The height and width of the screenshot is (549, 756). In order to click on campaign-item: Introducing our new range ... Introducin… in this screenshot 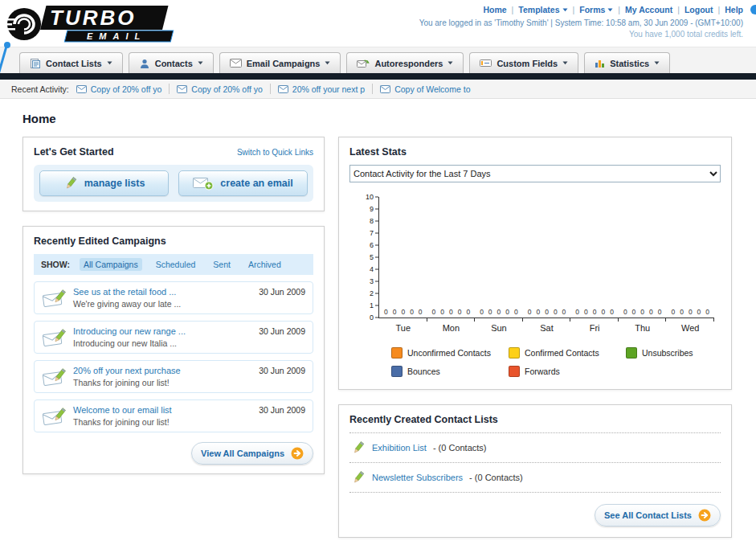, I will do `click(174, 338)`.